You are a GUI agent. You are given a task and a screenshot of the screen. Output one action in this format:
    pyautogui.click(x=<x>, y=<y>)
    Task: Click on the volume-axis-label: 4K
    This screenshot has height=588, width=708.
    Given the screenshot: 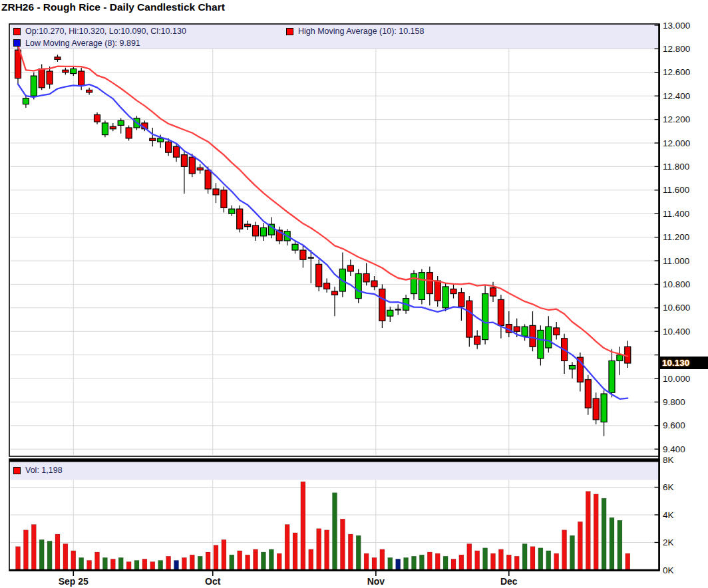 What is the action you would take?
    pyautogui.click(x=668, y=515)
    